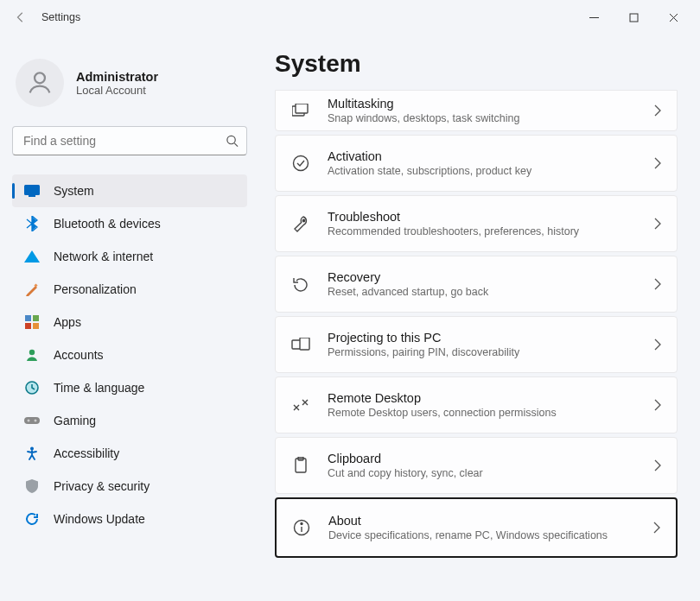 This screenshot has height=601, width=700. Describe the element at coordinates (74, 191) in the screenshot. I see `nav-label: System` at that location.